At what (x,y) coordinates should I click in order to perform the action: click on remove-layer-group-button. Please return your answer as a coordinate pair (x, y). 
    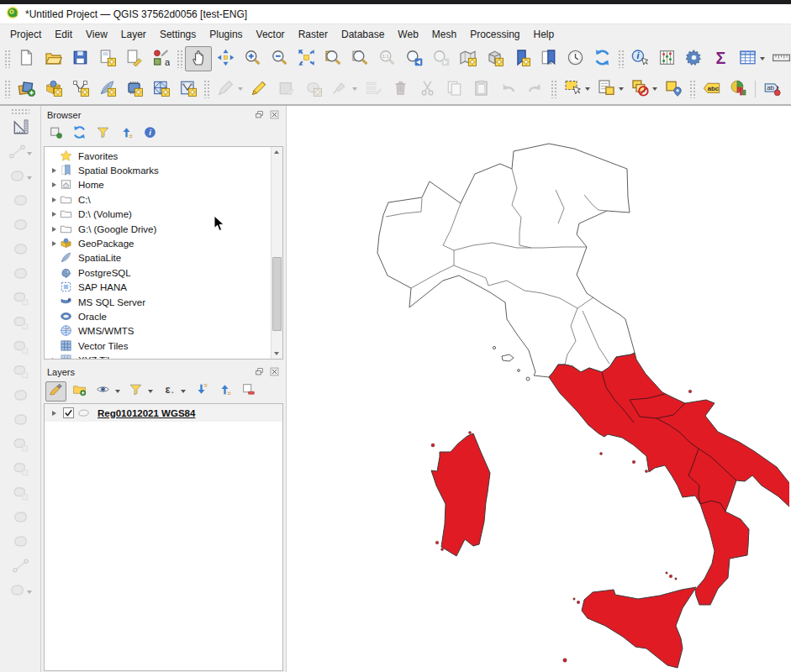
    Looking at the image, I should click on (249, 391).